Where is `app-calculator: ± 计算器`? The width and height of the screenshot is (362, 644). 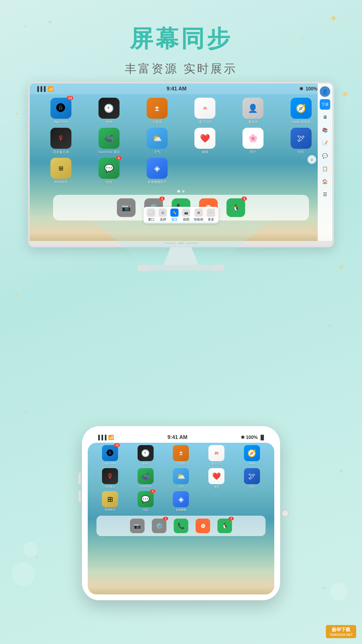
app-calculator: ± 计算器 is located at coordinates (157, 111).